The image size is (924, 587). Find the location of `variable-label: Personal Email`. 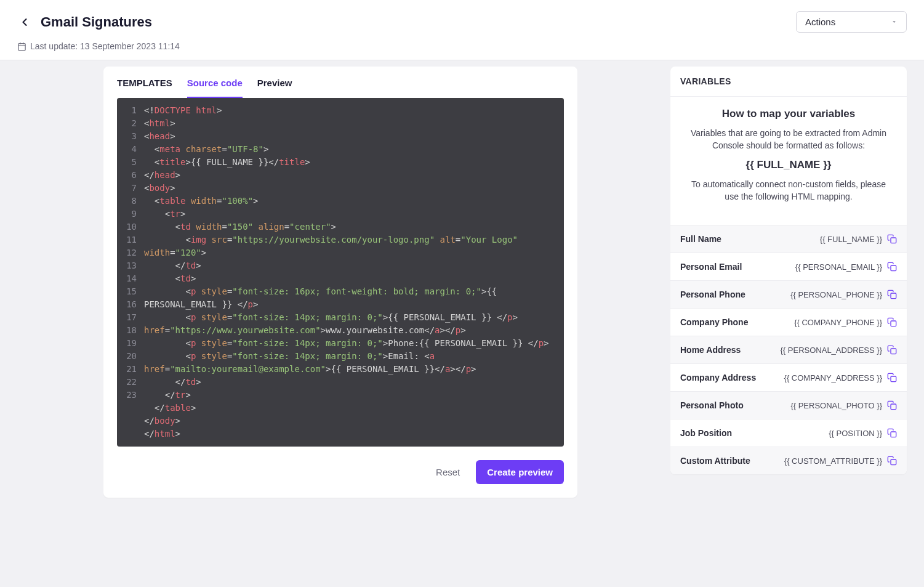

variable-label: Personal Email is located at coordinates (711, 267).